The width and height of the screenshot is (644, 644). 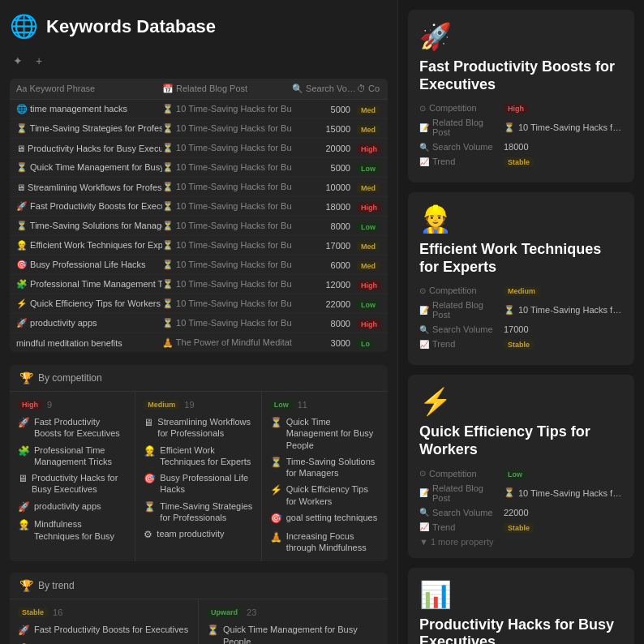 I want to click on list-item: 👷 Efficient Work Techniques for Experts, so click(x=198, y=456).